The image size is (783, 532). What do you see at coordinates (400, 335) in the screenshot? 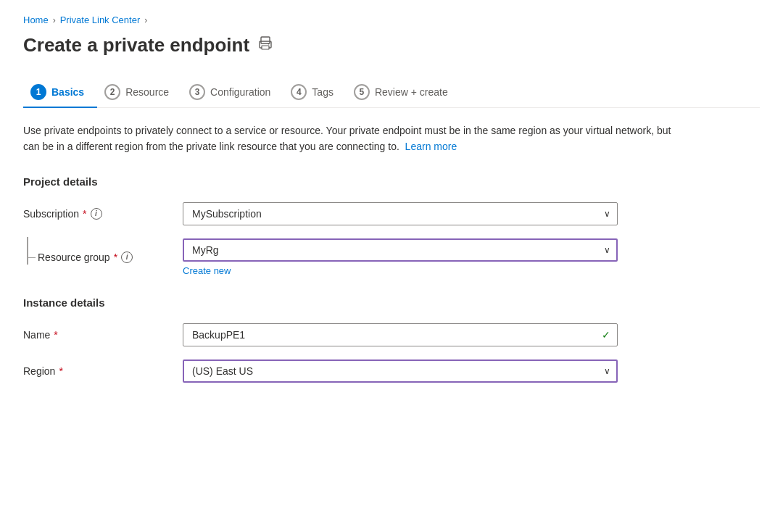
I see `name-control: ✓` at bounding box center [400, 335].